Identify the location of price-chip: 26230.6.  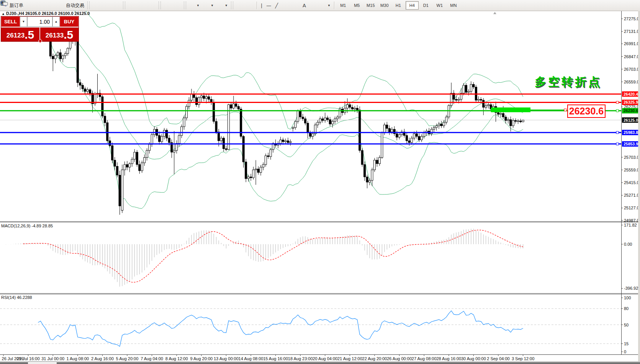
(631, 111).